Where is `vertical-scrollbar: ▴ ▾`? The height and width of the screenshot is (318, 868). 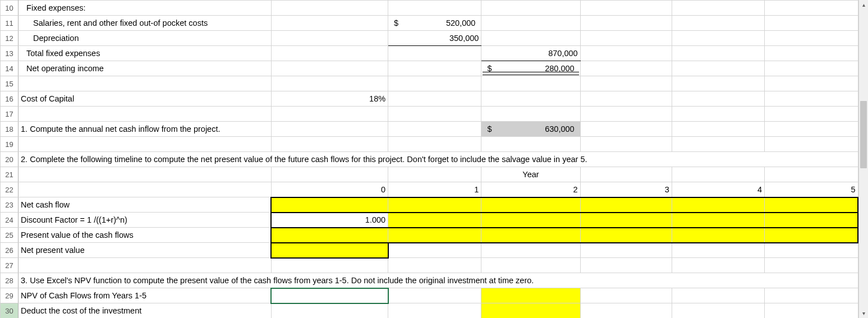
vertical-scrollbar: ▴ ▾ is located at coordinates (863, 159).